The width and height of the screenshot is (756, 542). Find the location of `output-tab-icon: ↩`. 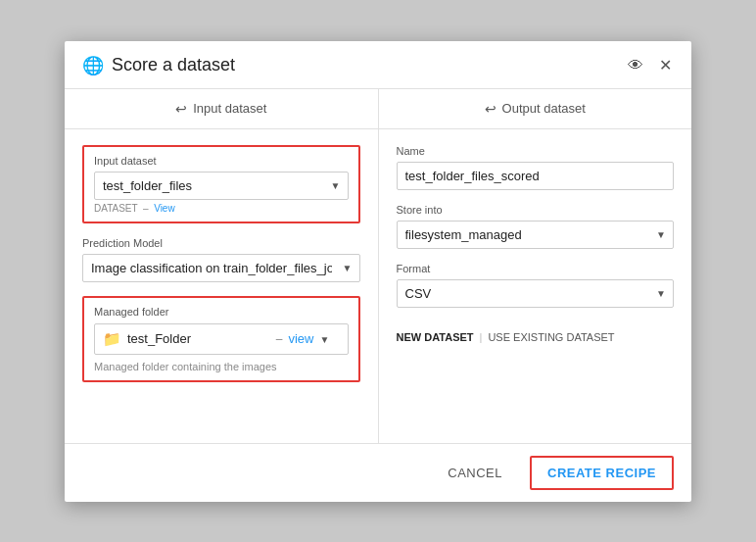

output-tab-icon: ↩ is located at coordinates (491, 109).